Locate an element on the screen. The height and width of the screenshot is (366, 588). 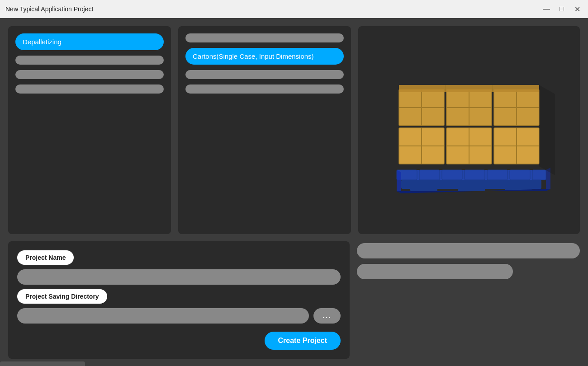
project-dir-input is located at coordinates (163, 316).